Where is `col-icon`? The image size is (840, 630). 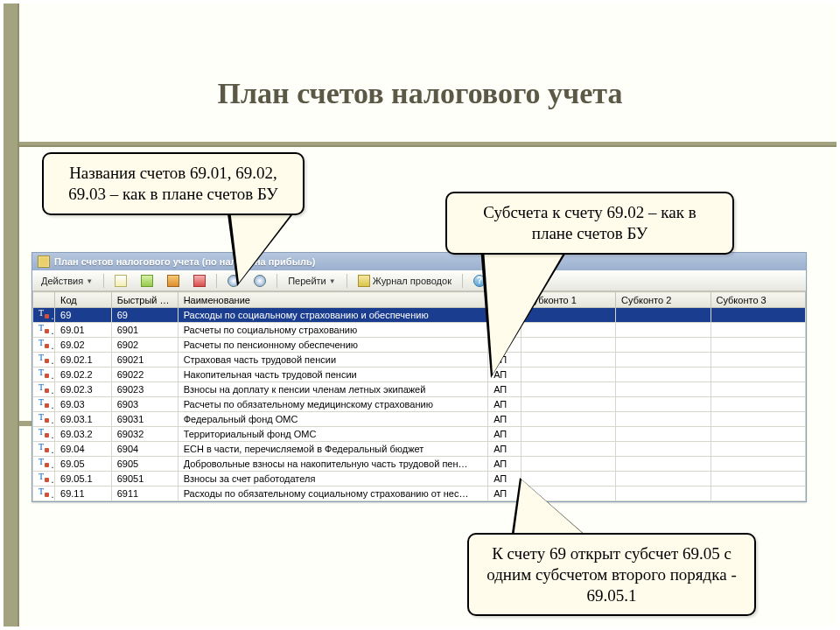
col-icon is located at coordinates (44, 300).